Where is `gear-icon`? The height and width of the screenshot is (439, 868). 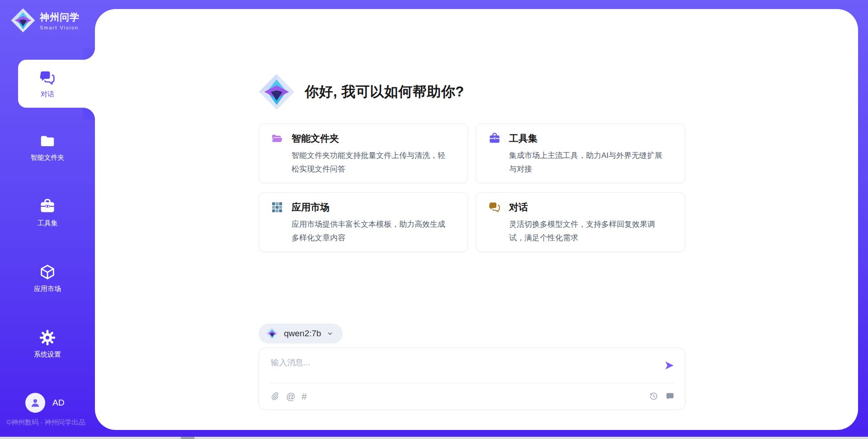 gear-icon is located at coordinates (47, 338).